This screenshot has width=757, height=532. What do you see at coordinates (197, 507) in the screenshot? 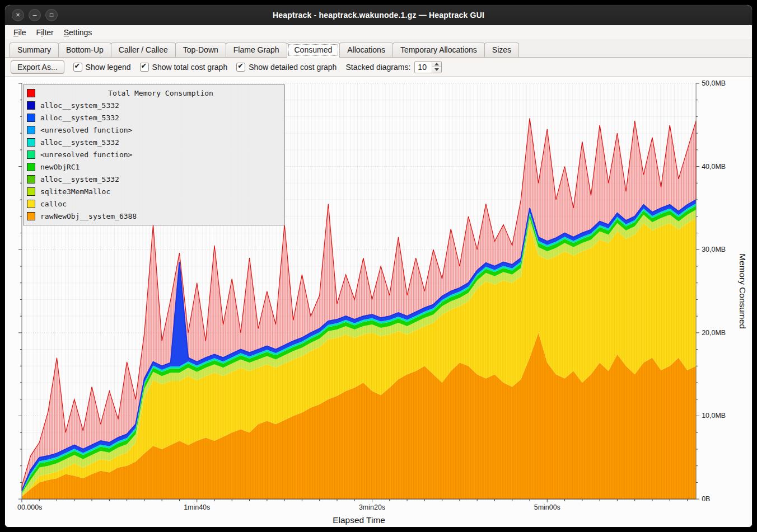
I see `x-tick-label: 1min40s` at bounding box center [197, 507].